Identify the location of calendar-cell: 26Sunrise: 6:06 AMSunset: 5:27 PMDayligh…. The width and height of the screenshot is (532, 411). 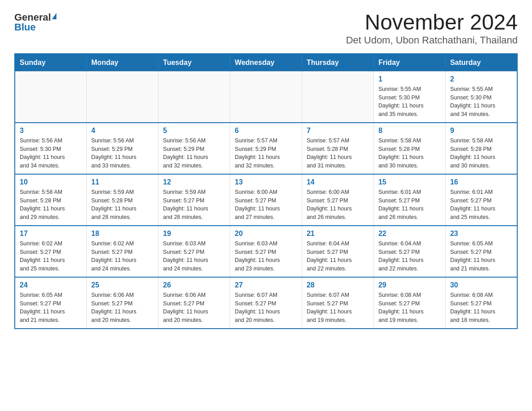
(194, 303).